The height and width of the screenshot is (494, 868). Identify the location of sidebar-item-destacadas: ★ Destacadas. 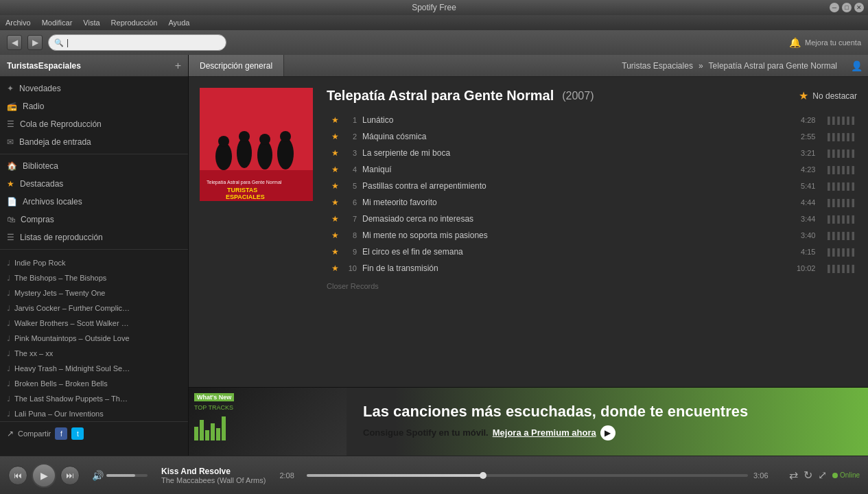
(94, 184).